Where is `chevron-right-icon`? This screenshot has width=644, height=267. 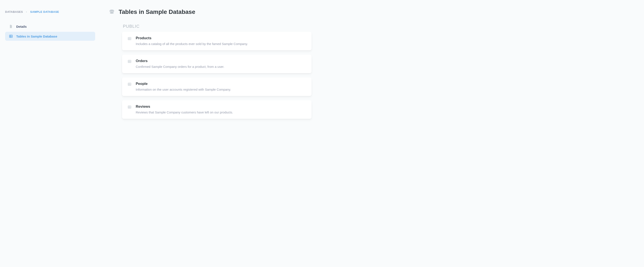 chevron-right-icon is located at coordinates (26, 12).